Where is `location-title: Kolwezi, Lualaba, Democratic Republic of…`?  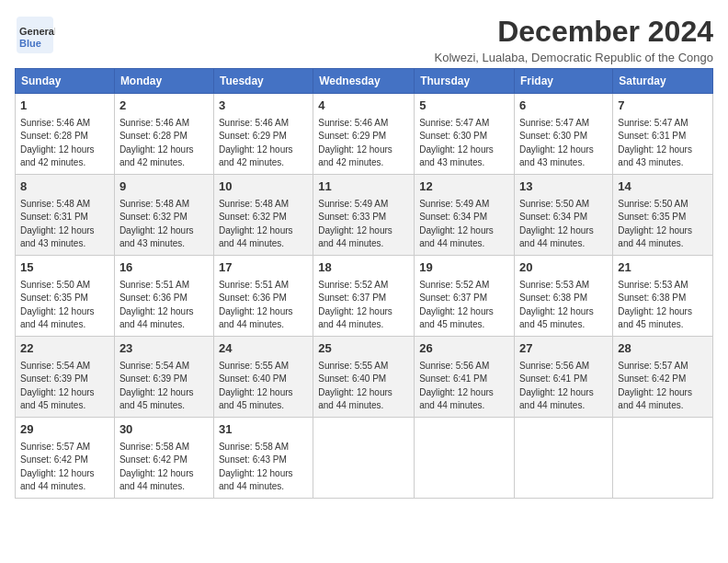 location-title: Kolwezi, Lualaba, Democratic Republic of… is located at coordinates (574, 57).